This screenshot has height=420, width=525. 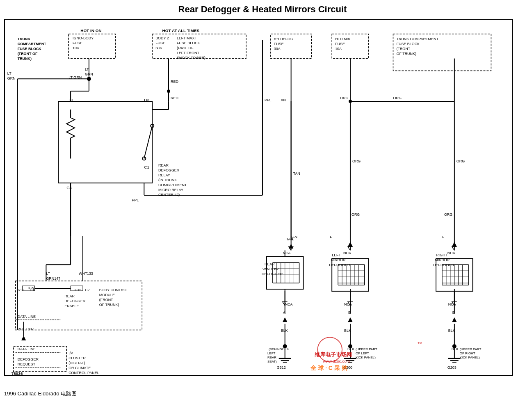 What do you see at coordinates (28, 54) in the screenshot?
I see `svg-text: (FRONT OF` at bounding box center [28, 54].